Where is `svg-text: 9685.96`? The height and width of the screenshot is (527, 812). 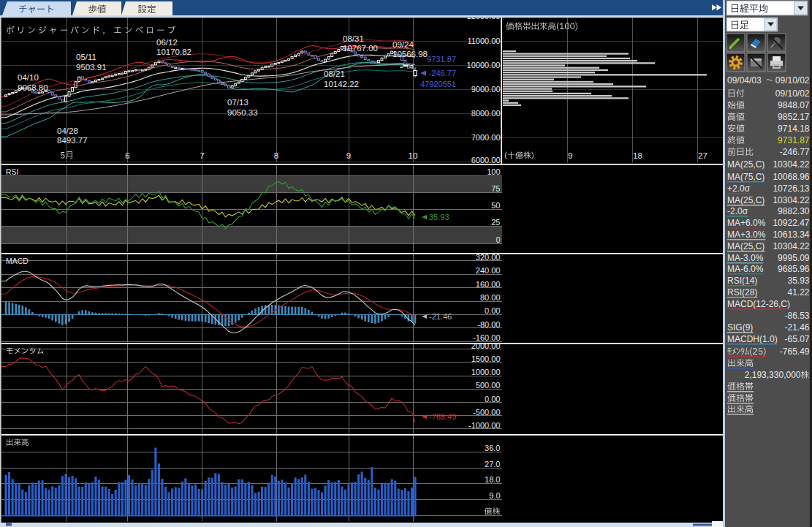 svg-text: 9685.96 is located at coordinates (794, 269).